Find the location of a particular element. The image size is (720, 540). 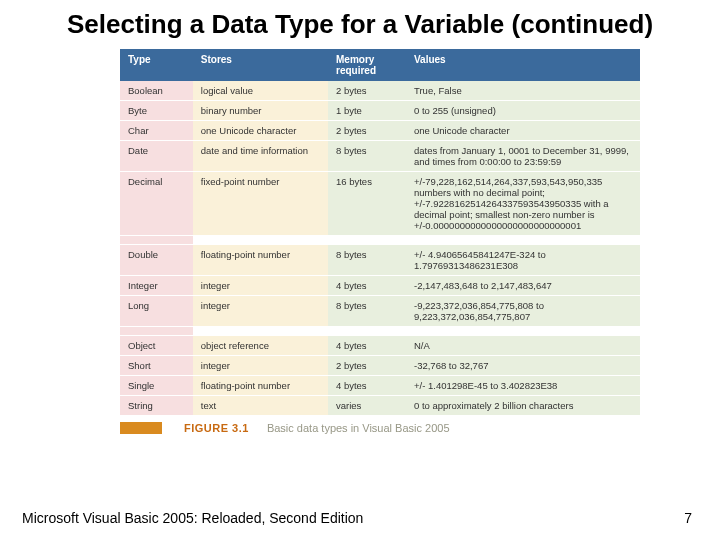

slide-title: Selecting a Data Type for a Variable (co… is located at coordinates (360, 22).